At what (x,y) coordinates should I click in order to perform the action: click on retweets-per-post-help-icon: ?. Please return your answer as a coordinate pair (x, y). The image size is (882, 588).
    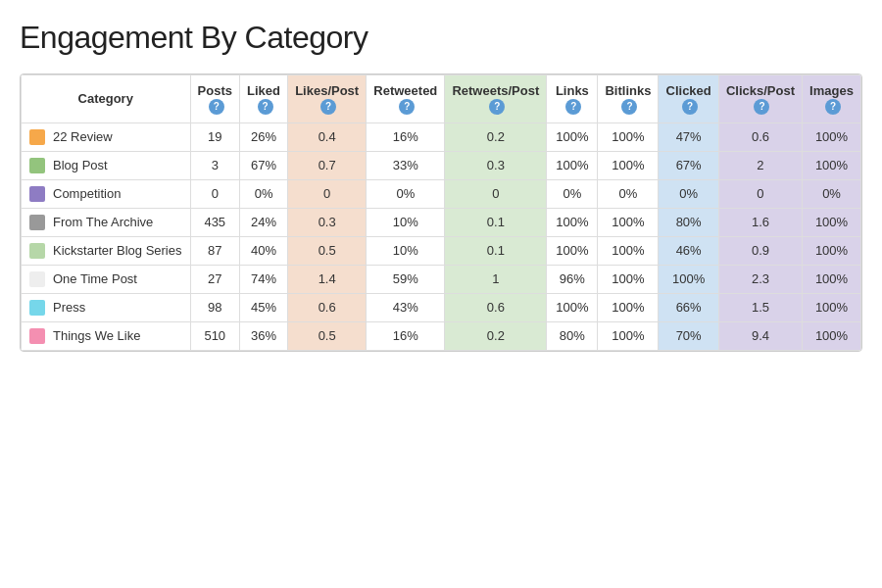
    Looking at the image, I should click on (497, 107).